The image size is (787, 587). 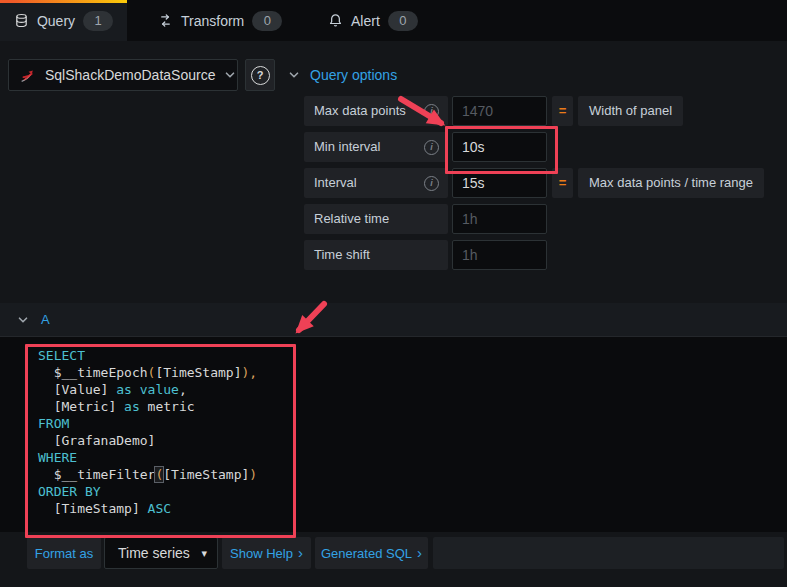 What do you see at coordinates (376, 255) in the screenshot?
I see `option-label: Time shift` at bounding box center [376, 255].